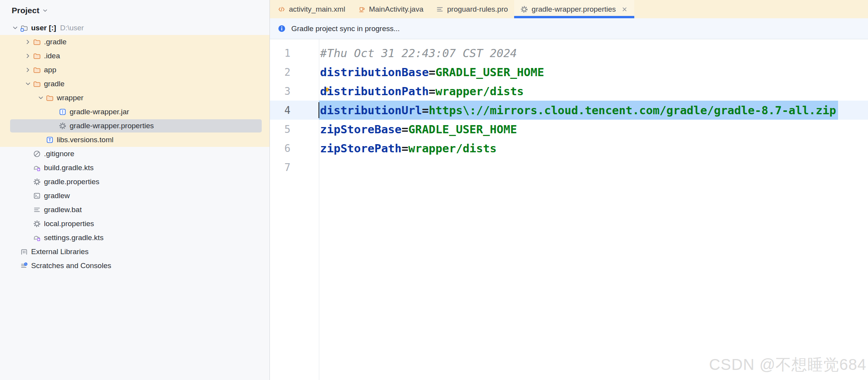  What do you see at coordinates (44, 28) in the screenshot?
I see `tree-item-label: user [:]` at bounding box center [44, 28].